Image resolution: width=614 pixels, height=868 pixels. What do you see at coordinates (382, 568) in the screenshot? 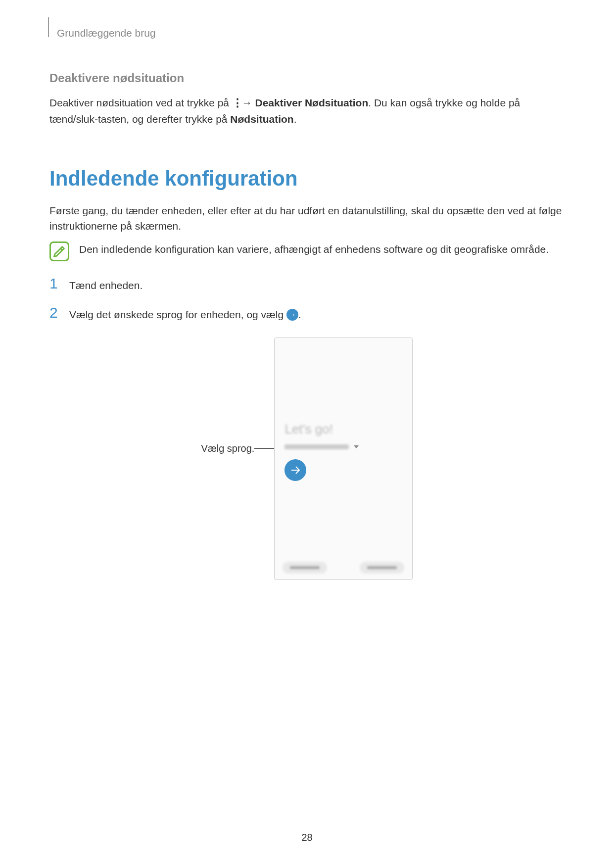
I see `accessibility-button-blurred` at bounding box center [382, 568].